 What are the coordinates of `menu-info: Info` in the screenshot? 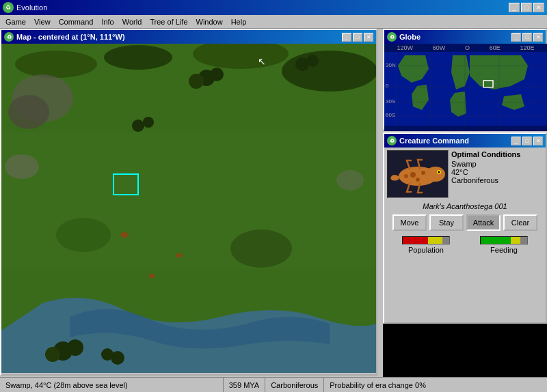 It's located at (107, 22).